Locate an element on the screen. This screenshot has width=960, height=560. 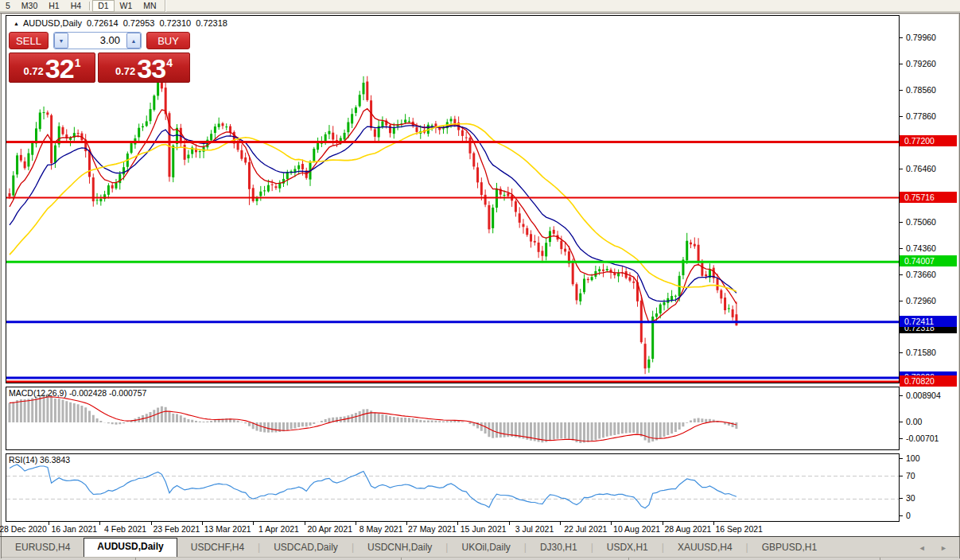
macd-panel: MACD(12,26,9) -0.002428 -0.000757 is located at coordinates (453, 418).